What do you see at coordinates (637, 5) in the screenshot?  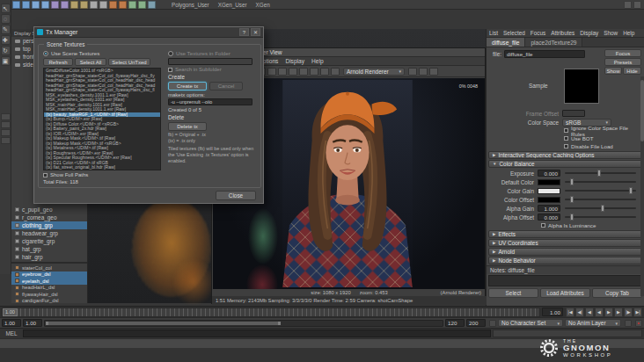 I see `shelf-menu-icon` at bounding box center [637, 5].